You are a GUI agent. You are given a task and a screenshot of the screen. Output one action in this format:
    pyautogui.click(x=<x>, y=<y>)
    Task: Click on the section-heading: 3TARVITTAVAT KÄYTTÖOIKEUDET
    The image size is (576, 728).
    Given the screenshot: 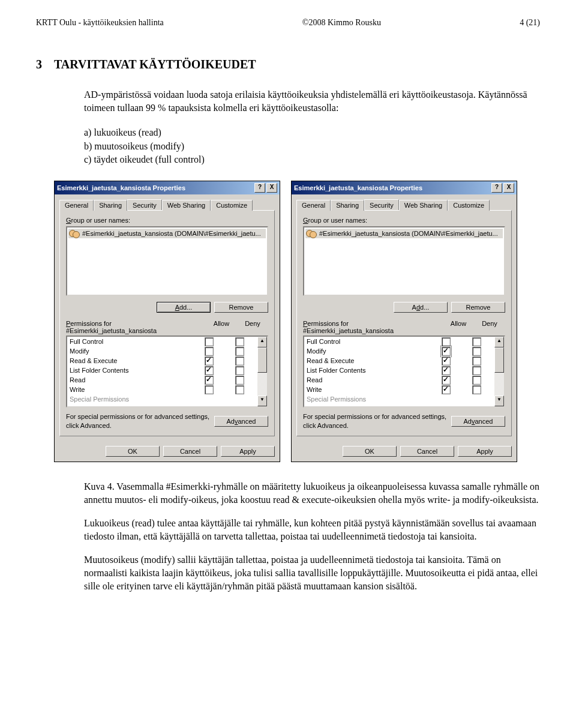 What is the action you would take?
    pyautogui.click(x=288, y=65)
    